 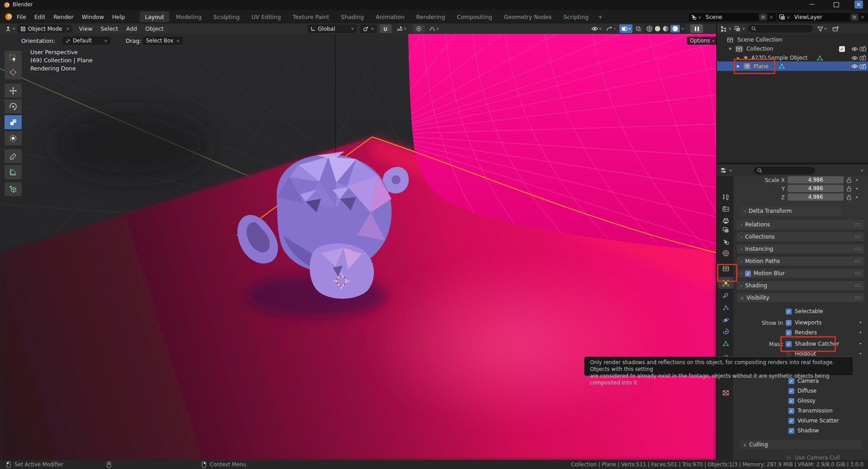 I want to click on disable-render-camera-icon, so click(x=863, y=58).